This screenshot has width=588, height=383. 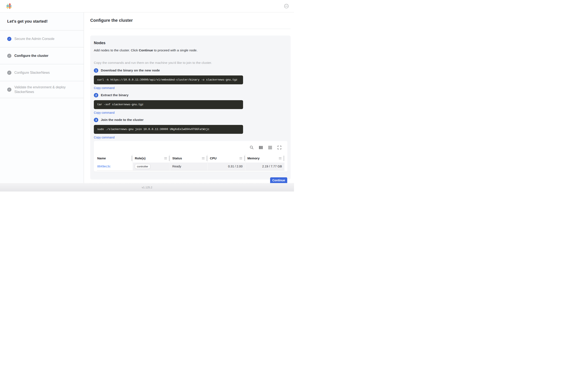 What do you see at coordinates (143, 167) in the screenshot?
I see `role-badge: controller` at bounding box center [143, 167].